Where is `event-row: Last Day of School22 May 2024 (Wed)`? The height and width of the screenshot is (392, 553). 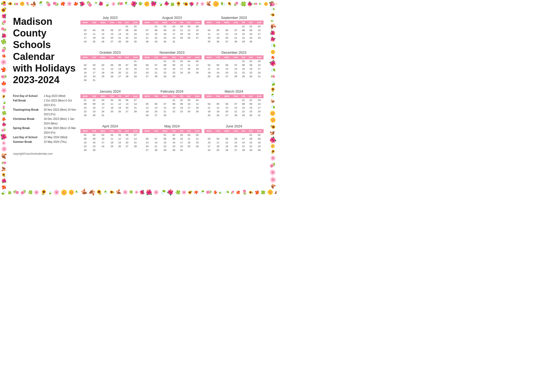 event-row: Last Day of School22 May 2024 (Wed) is located at coordinates (45, 137).